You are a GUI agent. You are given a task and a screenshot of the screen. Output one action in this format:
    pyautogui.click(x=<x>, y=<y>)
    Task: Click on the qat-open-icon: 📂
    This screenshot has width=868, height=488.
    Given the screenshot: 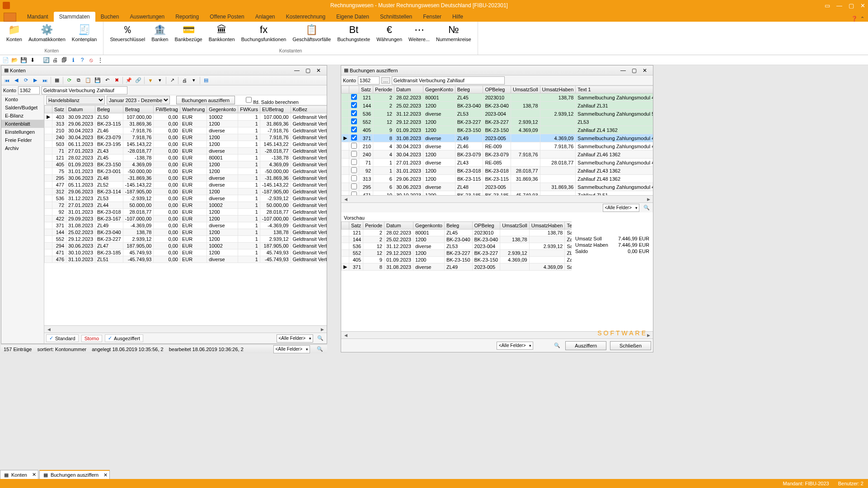 What is the action you would take?
    pyautogui.click(x=14, y=60)
    